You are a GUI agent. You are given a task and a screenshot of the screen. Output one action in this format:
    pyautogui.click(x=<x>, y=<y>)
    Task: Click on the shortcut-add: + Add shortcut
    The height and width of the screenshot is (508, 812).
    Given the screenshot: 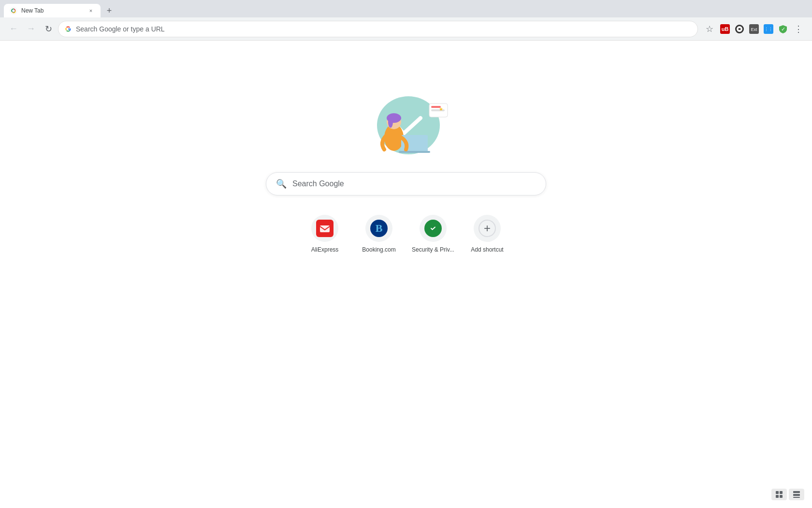 What is the action you would take?
    pyautogui.click(x=487, y=234)
    